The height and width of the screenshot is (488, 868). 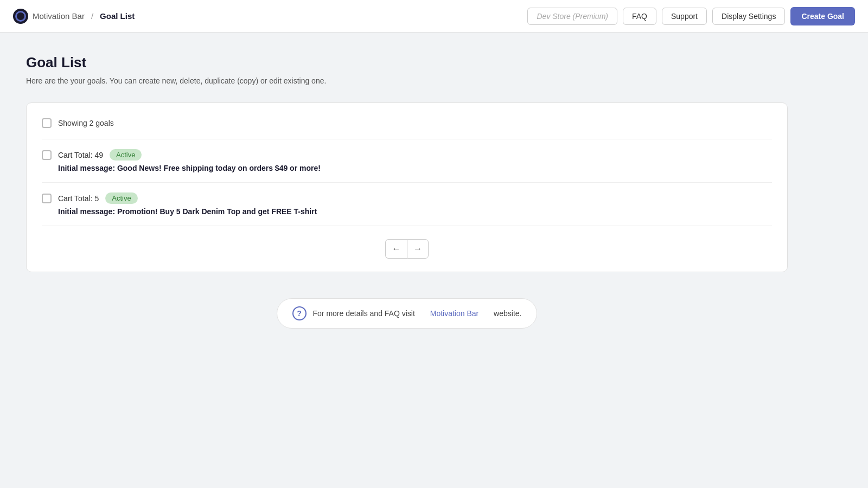 What do you see at coordinates (299, 313) in the screenshot?
I see `help-icon: ?` at bounding box center [299, 313].